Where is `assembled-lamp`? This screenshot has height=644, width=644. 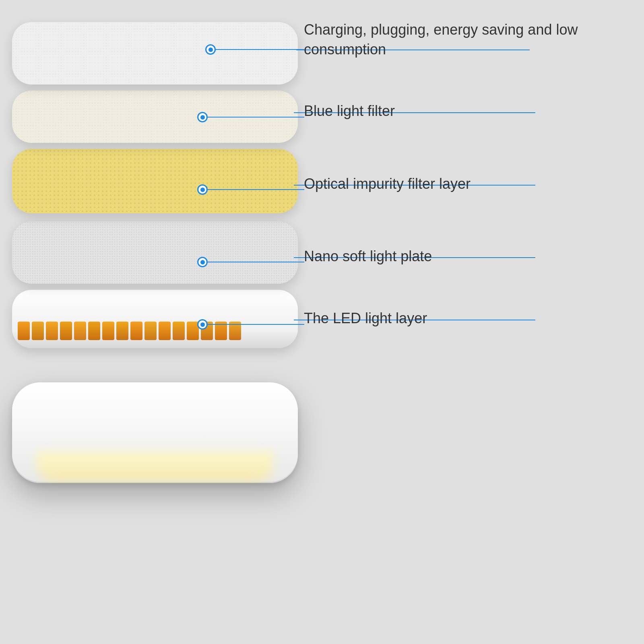 assembled-lamp is located at coordinates (155, 433).